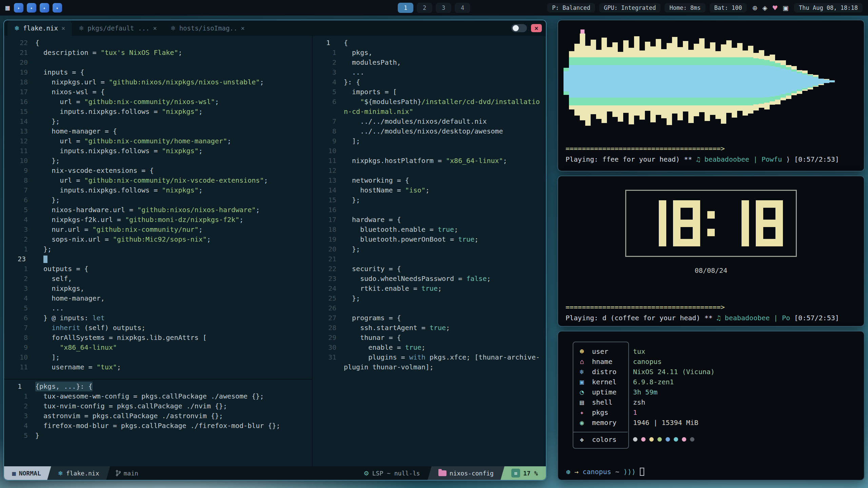 This screenshot has width=868, height=488. Describe the element at coordinates (158, 161) in the screenshot. I see `code-line: 10 };` at that location.